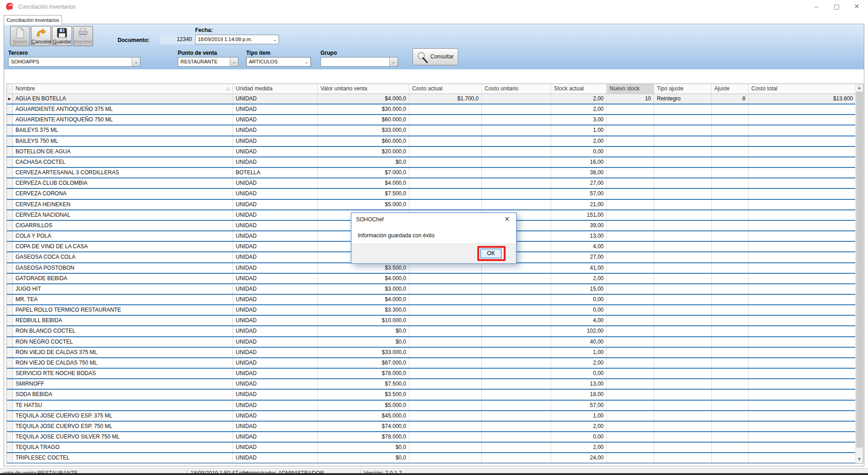 The height and width of the screenshot is (475, 868). What do you see at coordinates (431, 183) in the screenshot?
I see `table-row: CERVEZA CLUB COLOMBIAUNIDAD$4.000,027,00` at bounding box center [431, 183].